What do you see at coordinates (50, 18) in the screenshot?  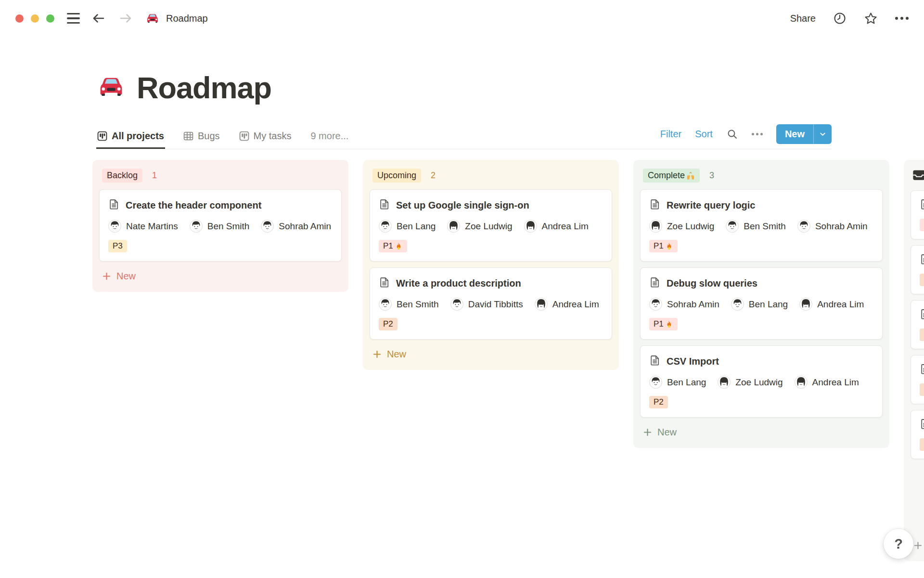 I see `maximize-window-button` at bounding box center [50, 18].